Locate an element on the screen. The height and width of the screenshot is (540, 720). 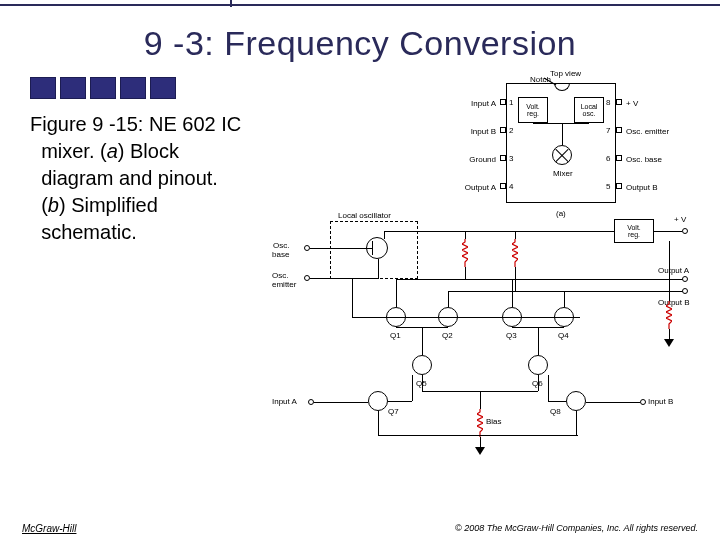
pin-label: Input B is located at coordinates (484, 132).